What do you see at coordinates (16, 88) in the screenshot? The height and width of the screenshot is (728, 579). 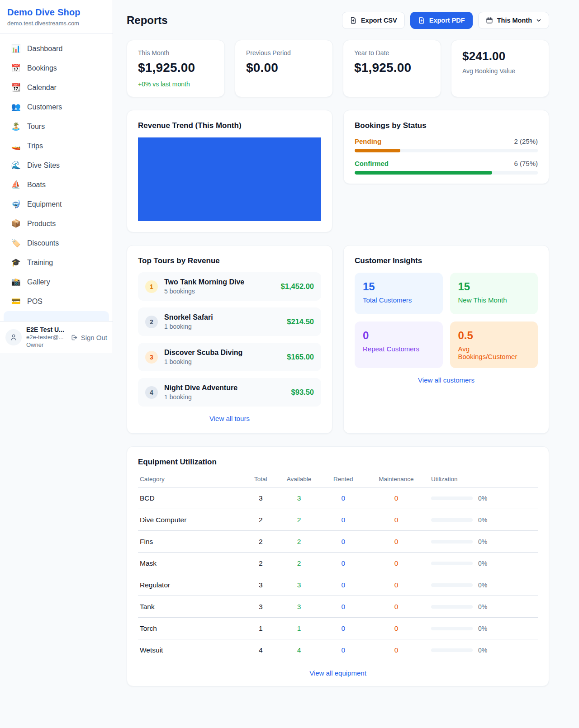 I see `calendar-icon: 📆` at bounding box center [16, 88].